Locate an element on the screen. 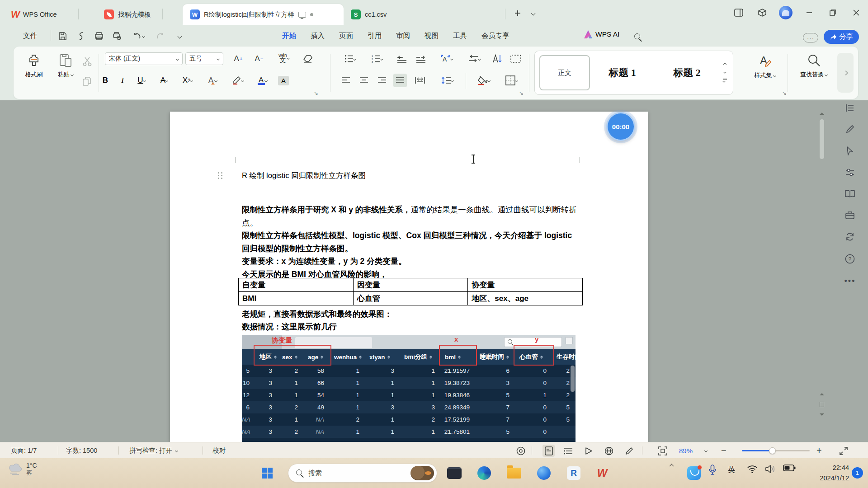 Image resolution: width=868 pixels, height=488 pixels. font-group-expand-icon: ↘ is located at coordinates (316, 93).